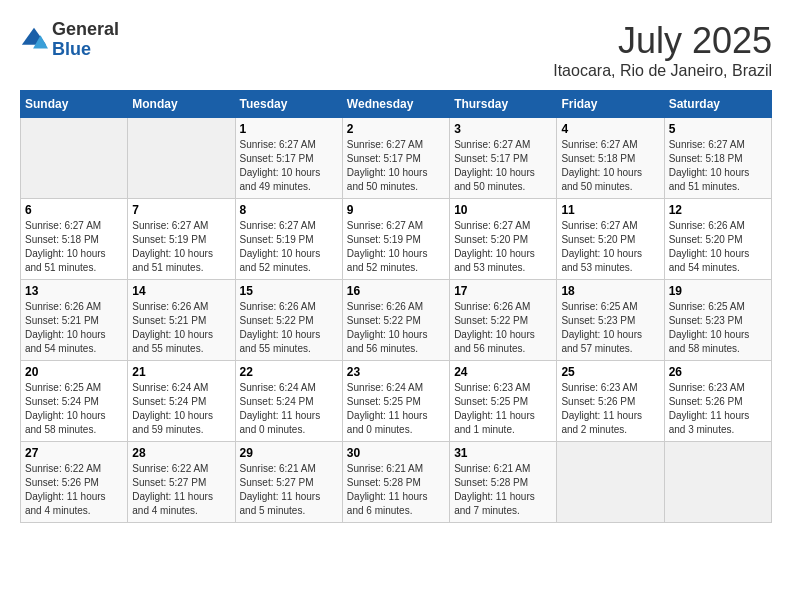 This screenshot has width=792, height=612. What do you see at coordinates (662, 71) in the screenshot?
I see `location: Itaocara, Rio de Janeiro, Brazil` at bounding box center [662, 71].